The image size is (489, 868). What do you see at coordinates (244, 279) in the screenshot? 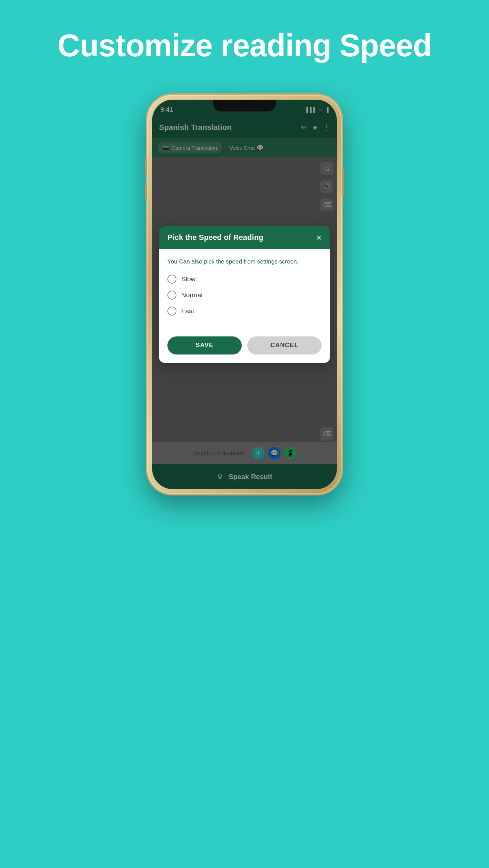
I see `option-slow: Slow` at bounding box center [244, 279].